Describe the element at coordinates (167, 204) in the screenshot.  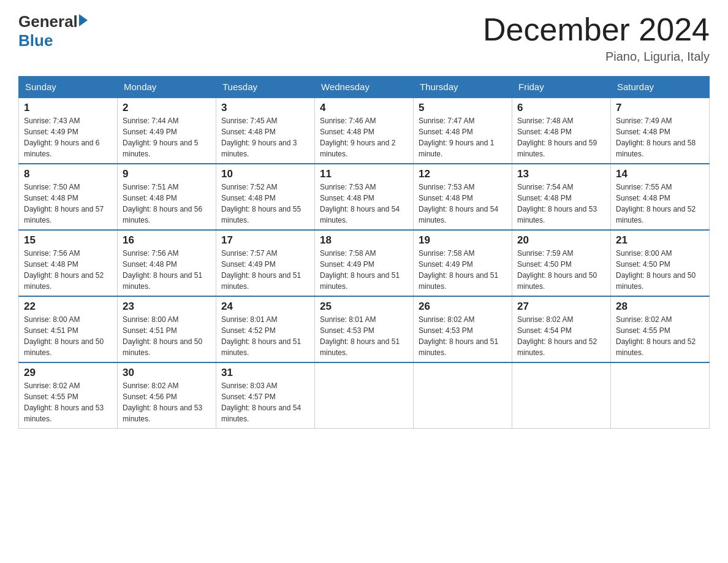
I see `day-info: Sunrise: 7:51 AM Sunset: 4:48 PM Dayligh…` at that location.